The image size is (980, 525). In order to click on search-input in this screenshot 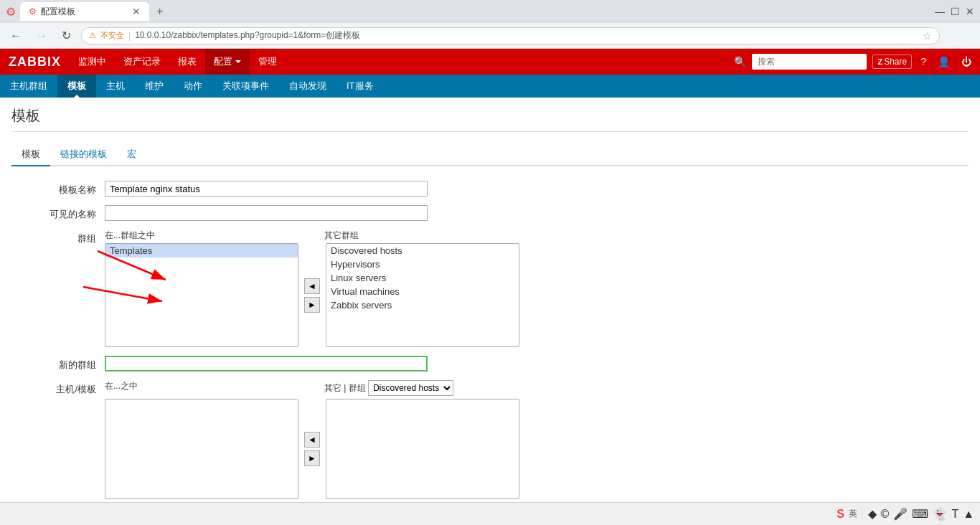, I will do `click(809, 62)`.